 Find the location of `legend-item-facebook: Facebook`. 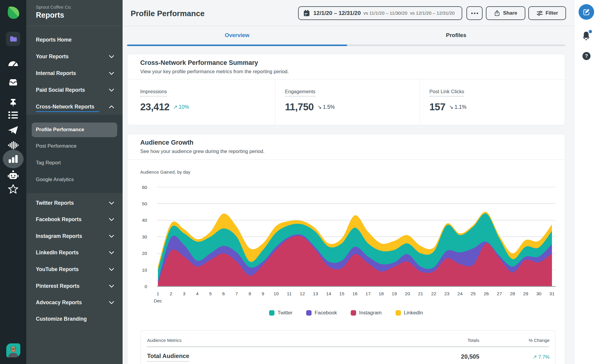

legend-item-facebook: Facebook is located at coordinates (322, 313).